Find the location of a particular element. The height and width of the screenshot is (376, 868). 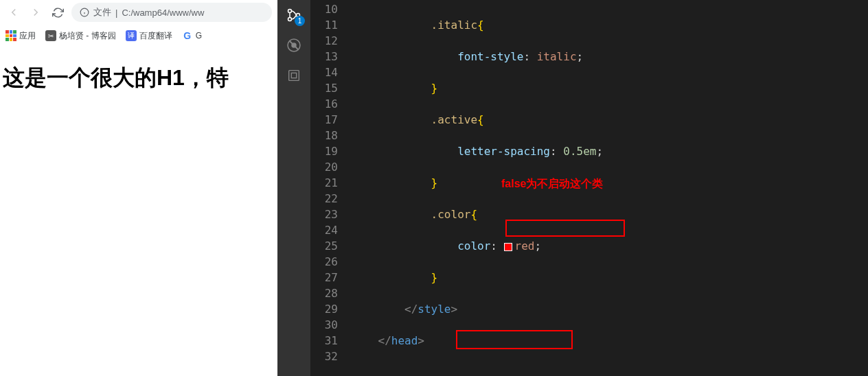

back-button is located at coordinates (14, 12).